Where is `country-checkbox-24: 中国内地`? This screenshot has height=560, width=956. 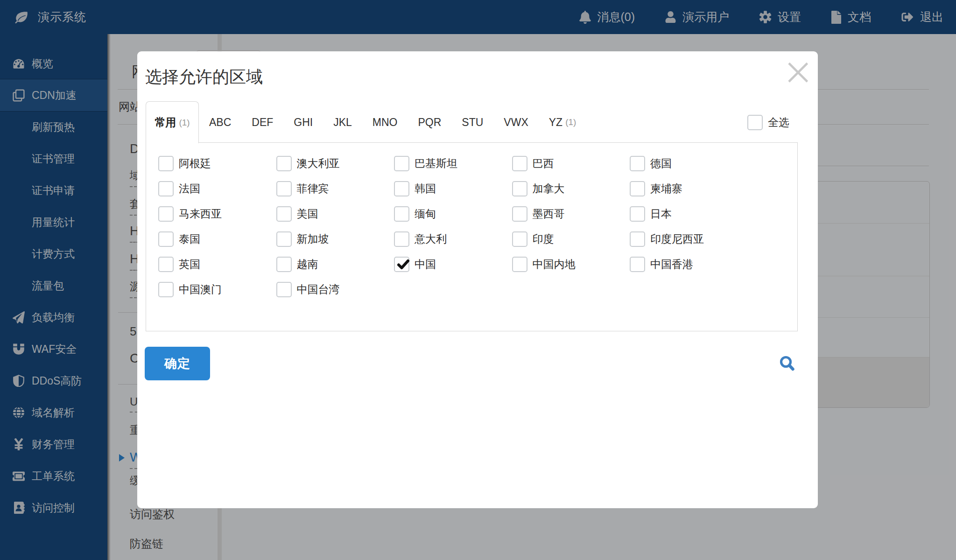
country-checkbox-24: 中国内地 is located at coordinates (544, 264).